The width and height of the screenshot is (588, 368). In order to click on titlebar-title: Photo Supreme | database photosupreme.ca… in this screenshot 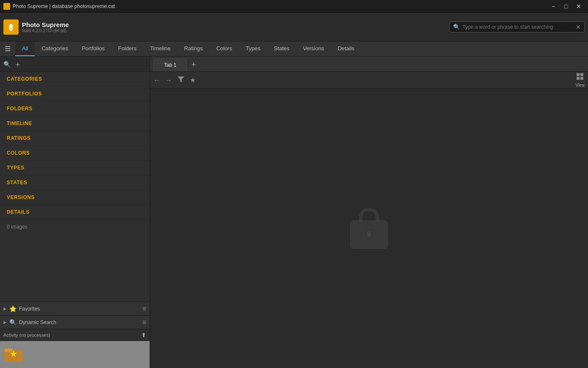, I will do `click(64, 6)`.